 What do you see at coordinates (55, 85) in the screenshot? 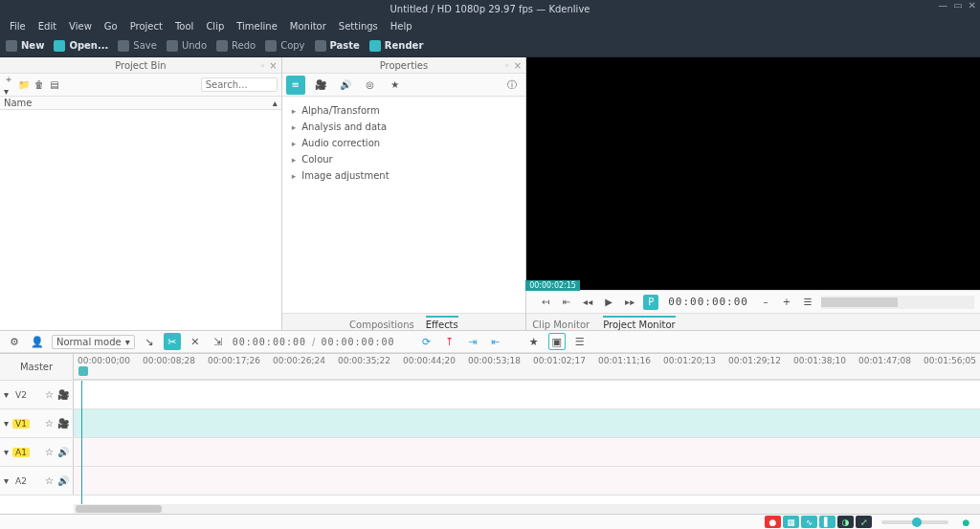
I see `tag-icon: ▤` at bounding box center [55, 85].